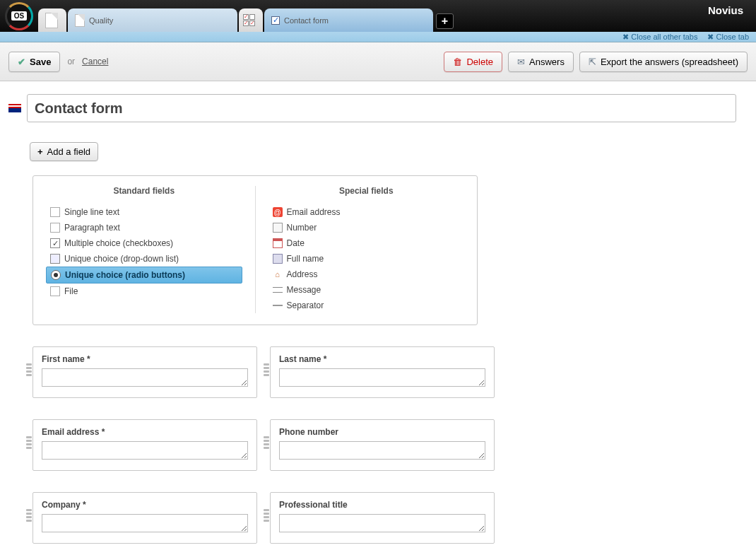  I want to click on export-icon: ⇱, so click(592, 62).